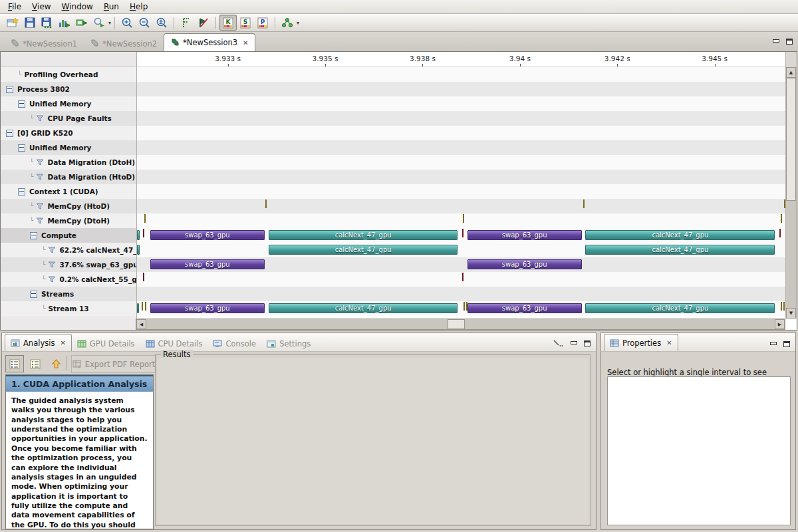 This screenshot has width=798, height=532. What do you see at coordinates (41, 7) in the screenshot?
I see `menu-view: View` at bounding box center [41, 7].